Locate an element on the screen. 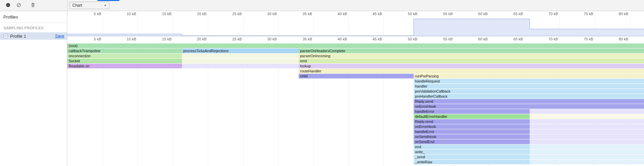 This screenshot has width=644, height=166. flame-bar: runPreParsing is located at coordinates (529, 76).